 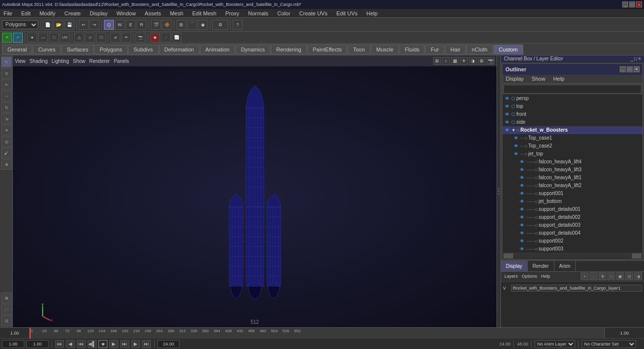 What do you see at coordinates (43, 38) in the screenshot?
I see `component-edge: —` at bounding box center [43, 38].